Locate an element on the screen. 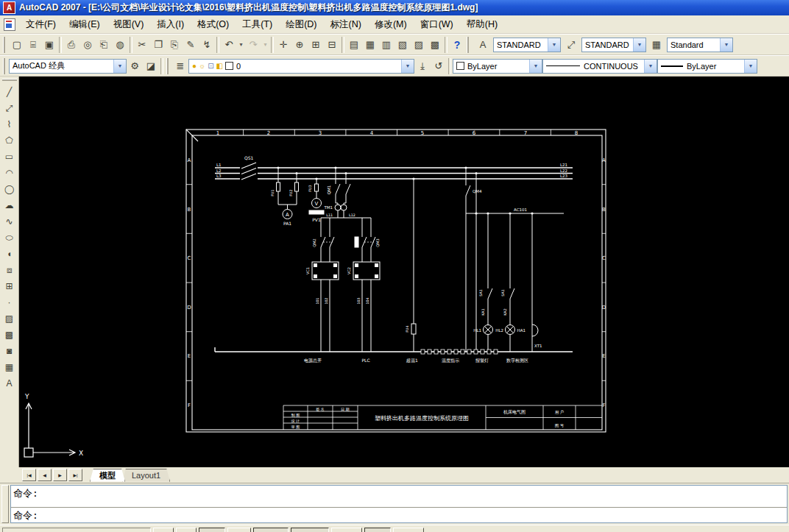  layer-previous-icon: ↺ is located at coordinates (439, 66).